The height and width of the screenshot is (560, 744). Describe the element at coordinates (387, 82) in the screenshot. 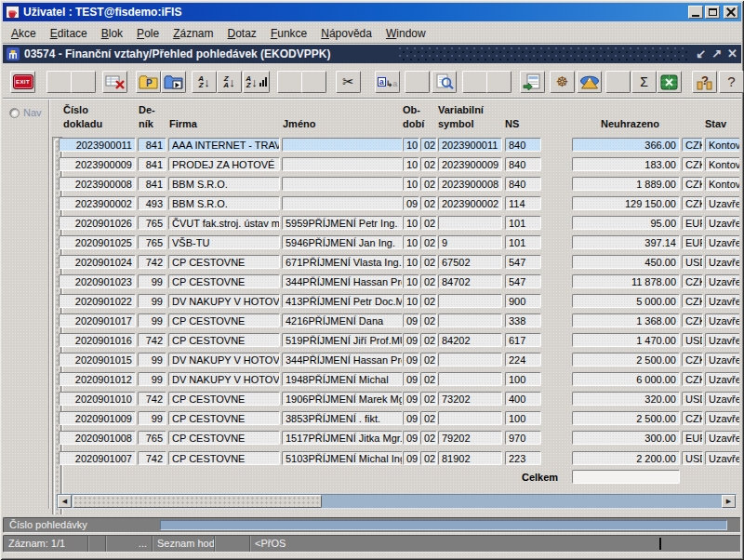

I see `copy-field-button: a↳a` at that location.